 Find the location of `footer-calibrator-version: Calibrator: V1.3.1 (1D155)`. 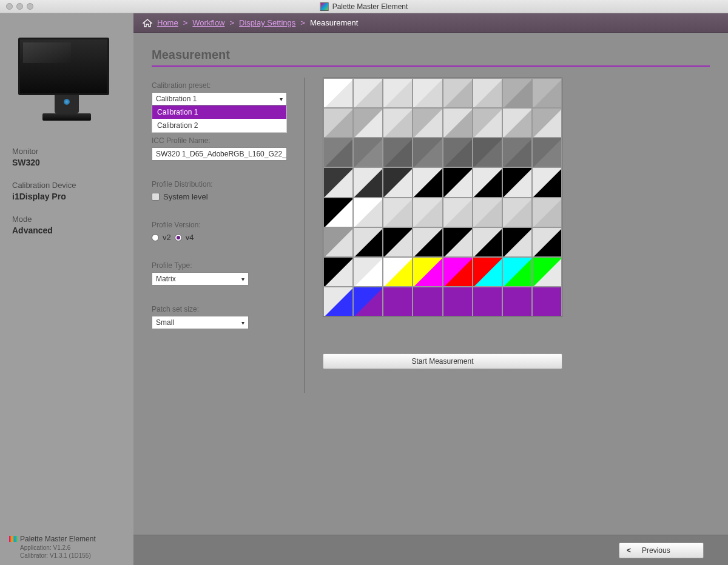

footer-calibrator-version: Calibrator: V1.3.1 (1D155) is located at coordinates (74, 555).